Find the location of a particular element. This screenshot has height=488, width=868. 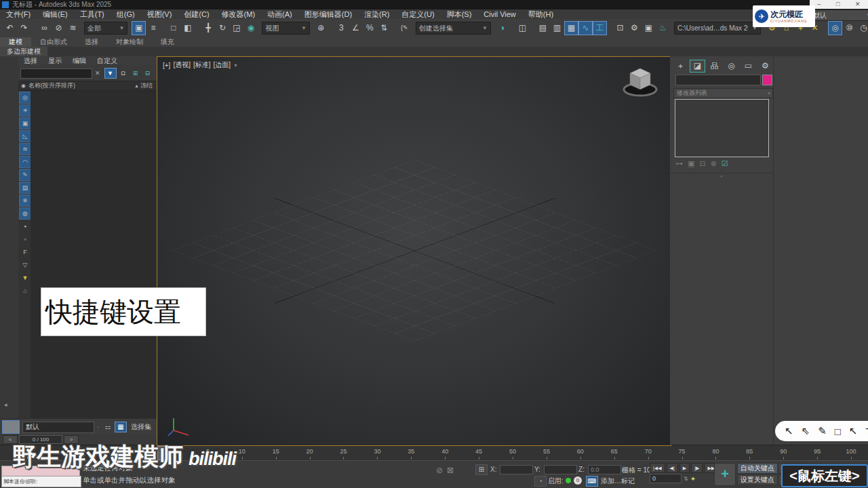

menu-create: 创建(C) is located at coordinates (197, 14).